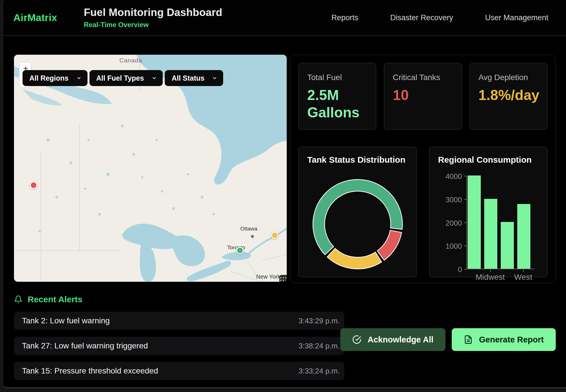 The image size is (566, 392). Describe the element at coordinates (504, 340) in the screenshot. I see `generate-report-button: Generate Report` at that location.